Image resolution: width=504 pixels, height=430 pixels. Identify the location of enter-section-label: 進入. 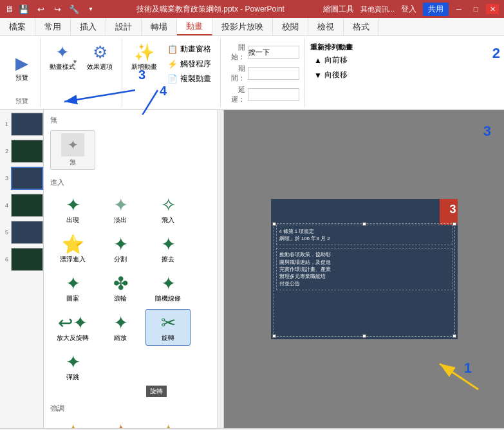
(130, 183).